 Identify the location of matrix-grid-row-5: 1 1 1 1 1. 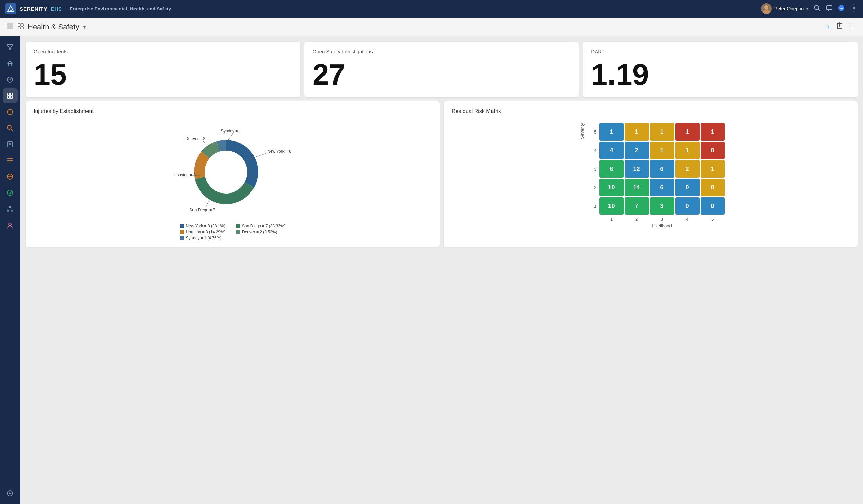
(662, 132).